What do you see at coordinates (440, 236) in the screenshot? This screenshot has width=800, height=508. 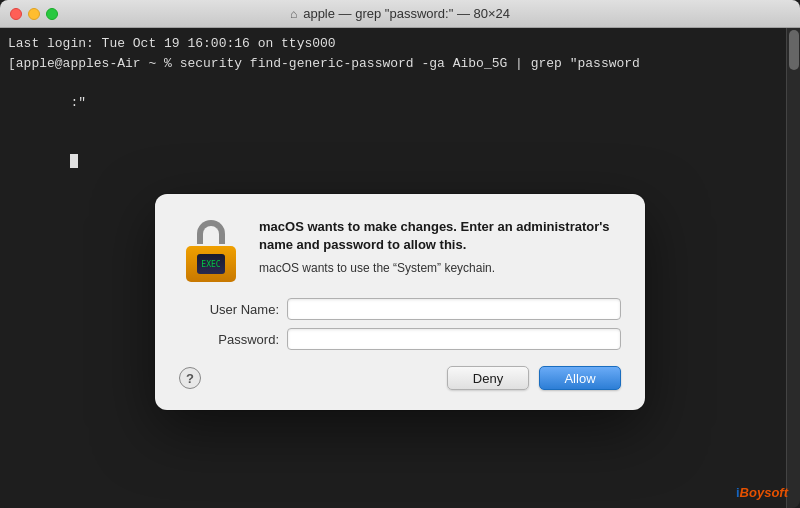 I see `dialog-title: macOS wants to make changes. Enter an ad…` at bounding box center [440, 236].